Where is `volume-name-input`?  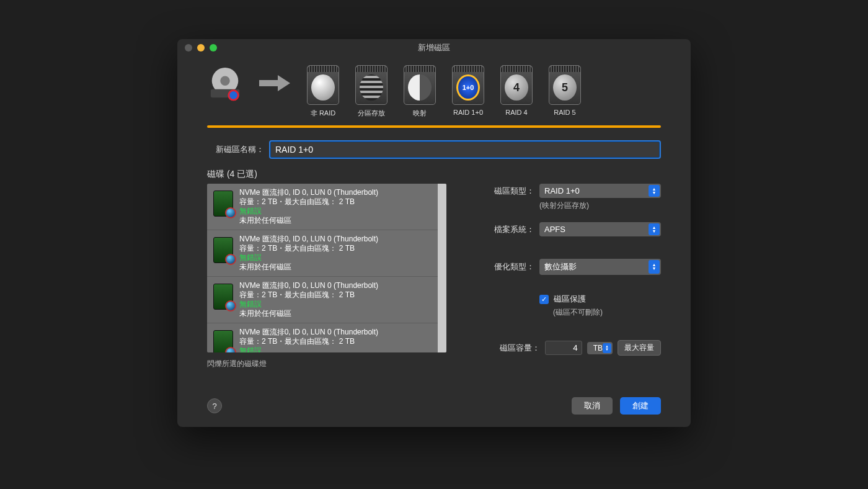
volume-name-input is located at coordinates (465, 150).